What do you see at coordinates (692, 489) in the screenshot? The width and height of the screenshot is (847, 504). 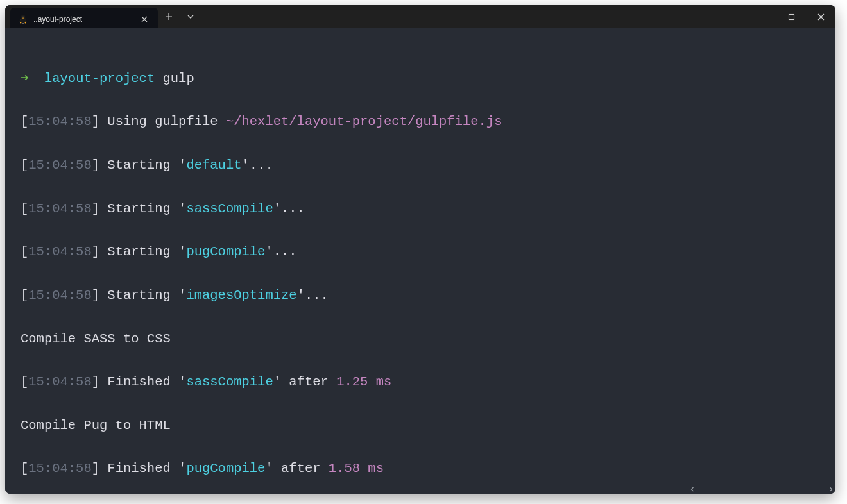 I see `scroll-left-icon` at bounding box center [692, 489].